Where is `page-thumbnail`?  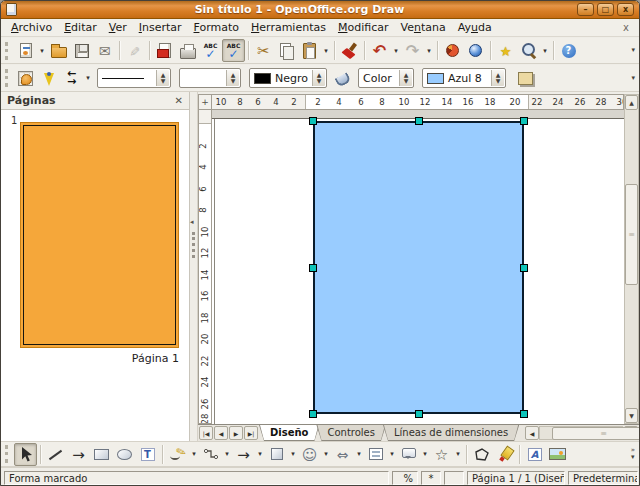 page-thumbnail is located at coordinates (100, 235).